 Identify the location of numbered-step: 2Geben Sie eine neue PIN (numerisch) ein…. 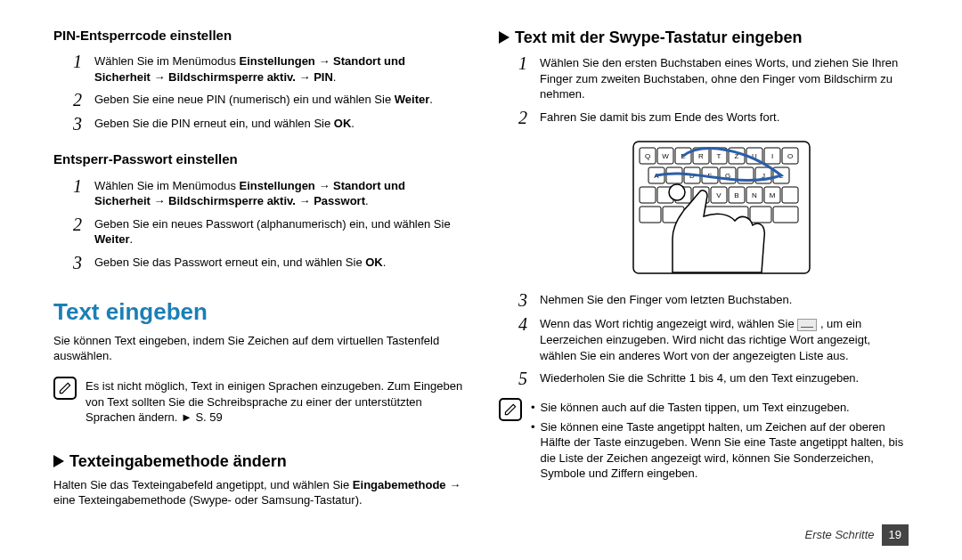
(258, 100).